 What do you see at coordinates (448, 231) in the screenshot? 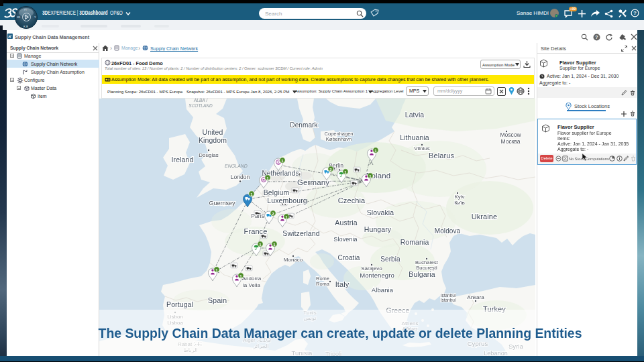
I see `svg-text: Moldova` at bounding box center [448, 231].